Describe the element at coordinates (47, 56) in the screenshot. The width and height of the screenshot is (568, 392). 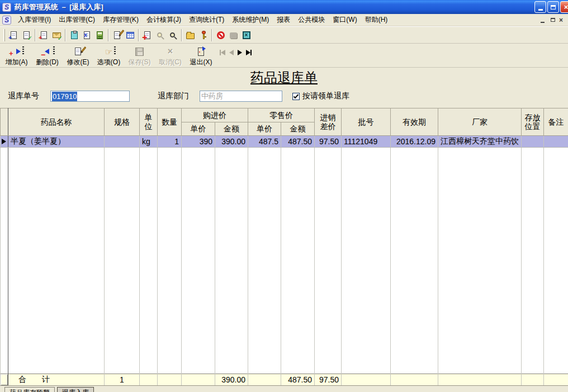
I see `delete-button: − 删除(D)` at that location.